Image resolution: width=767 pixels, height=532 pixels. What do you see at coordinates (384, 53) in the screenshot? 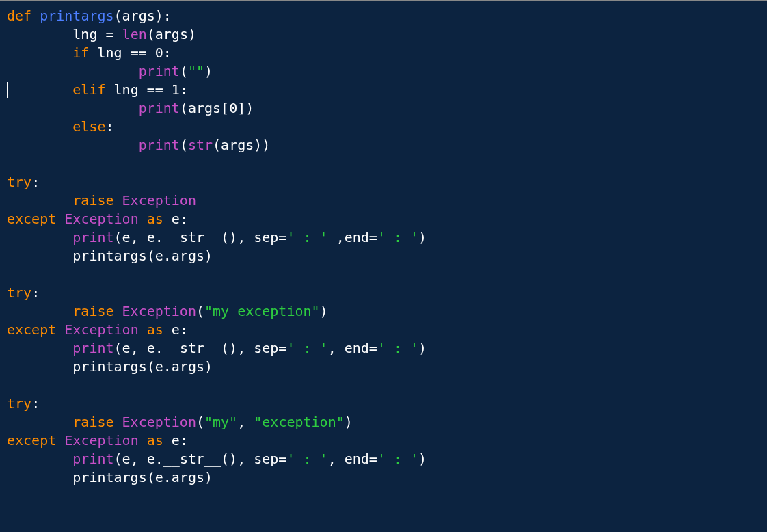
I see `code-line: if lng == 0:` at bounding box center [384, 53].